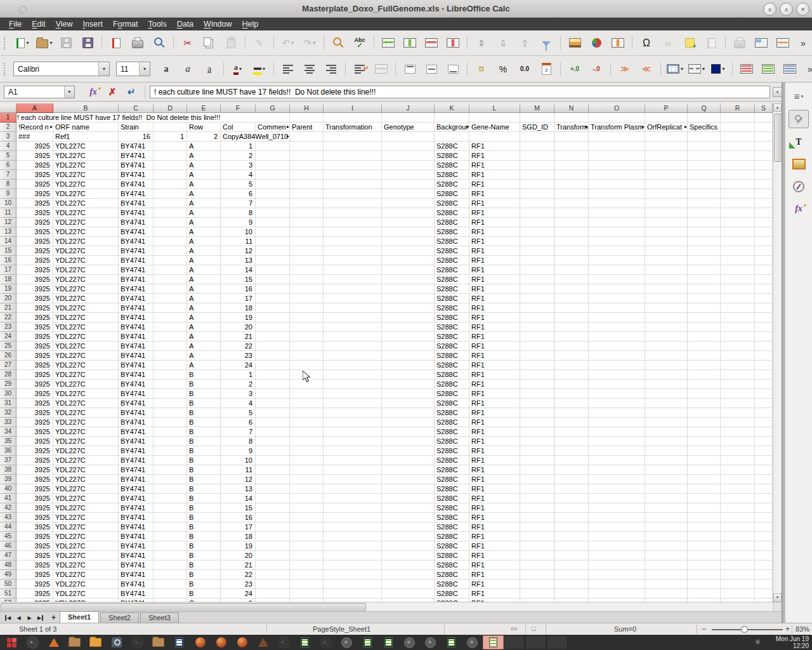 Image resolution: width=812 pixels, height=650 pixels. I want to click on cell-D40, so click(170, 489).